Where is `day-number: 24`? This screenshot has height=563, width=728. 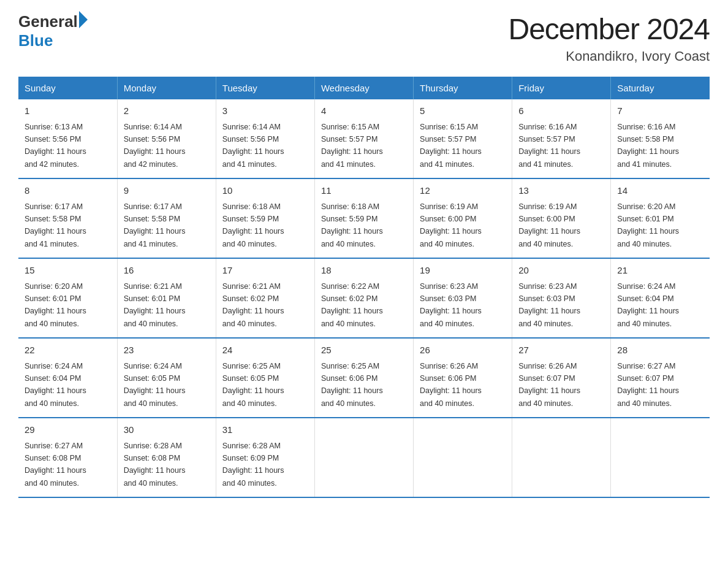
day-number: 24 is located at coordinates (265, 351).